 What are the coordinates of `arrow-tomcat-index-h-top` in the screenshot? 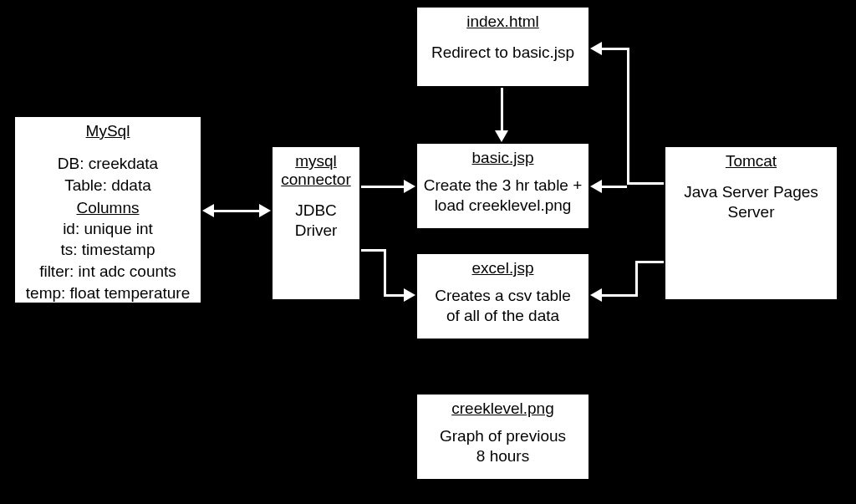 It's located at (615, 48).